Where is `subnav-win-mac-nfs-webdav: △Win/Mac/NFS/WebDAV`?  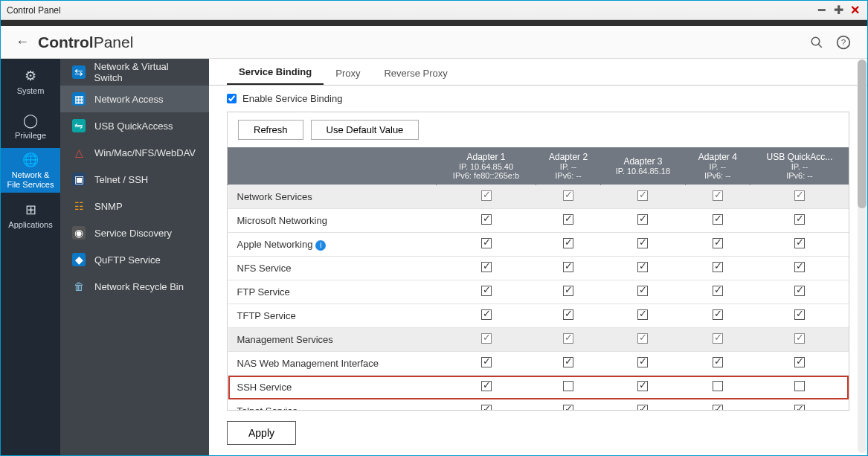 subnav-win-mac-nfs-webdav: △Win/Mac/NFS/WebDAV is located at coordinates (135, 152).